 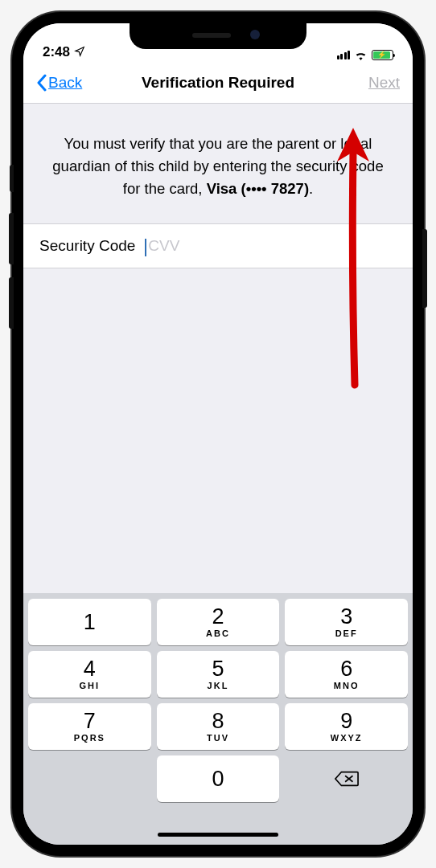 I want to click on page-title: Verification Required, so click(x=218, y=83).